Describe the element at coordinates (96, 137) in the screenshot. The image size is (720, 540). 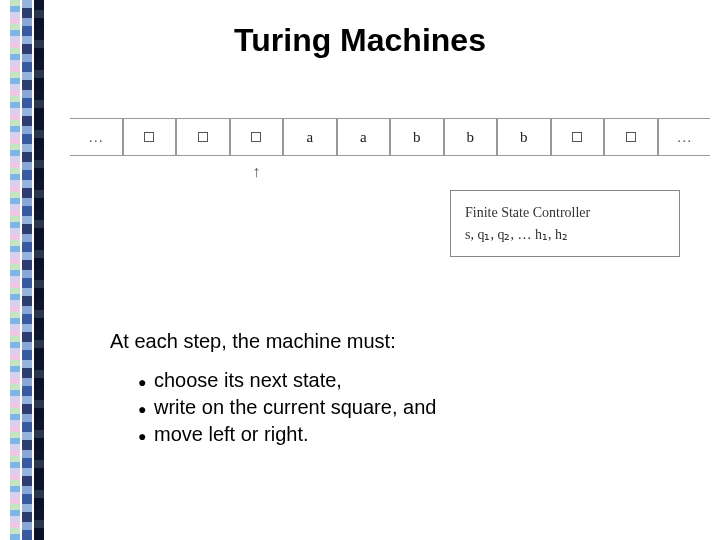
I see `tape-ellipsis-left: …` at that location.